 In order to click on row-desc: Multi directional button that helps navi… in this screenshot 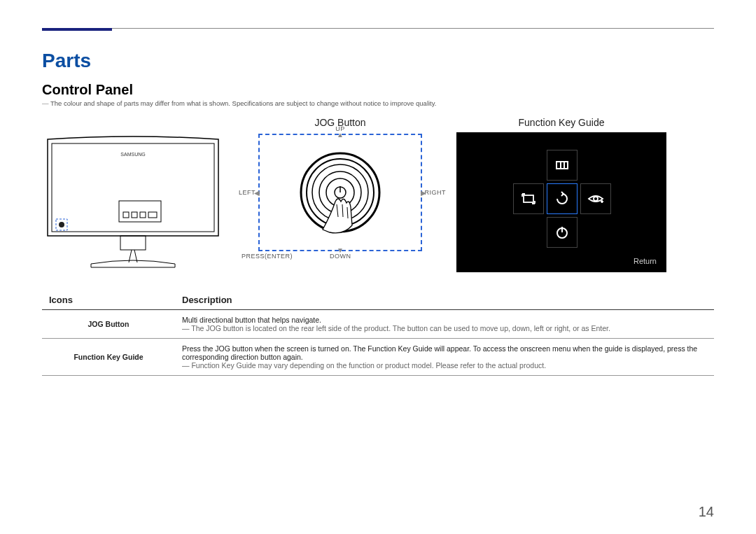, I will do `click(444, 325)`.